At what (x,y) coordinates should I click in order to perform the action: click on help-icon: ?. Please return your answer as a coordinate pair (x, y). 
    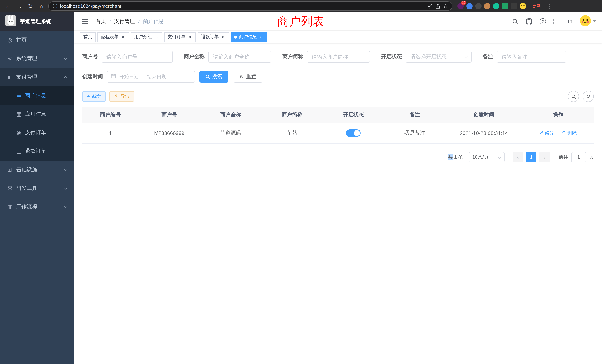
    Looking at the image, I should click on (543, 21).